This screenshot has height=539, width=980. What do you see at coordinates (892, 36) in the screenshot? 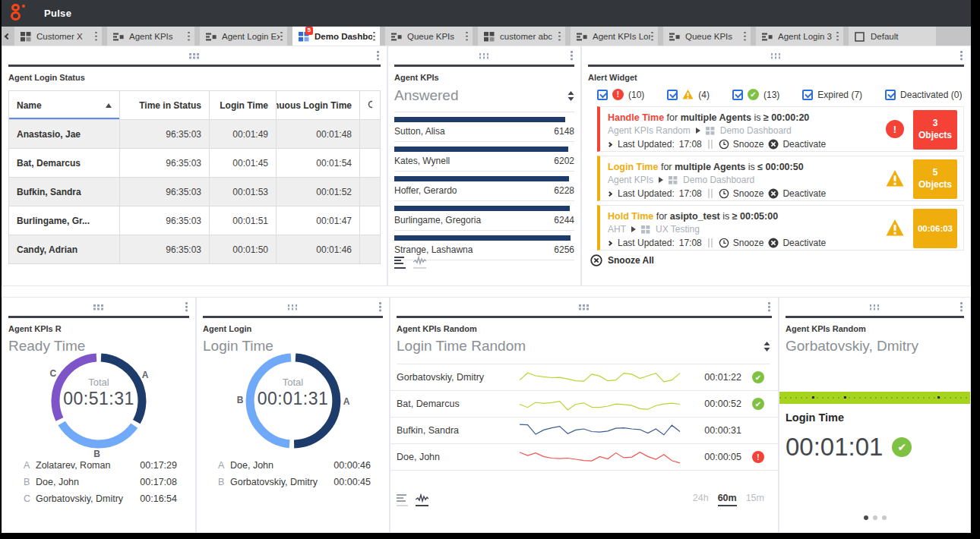
I see `tab-default: Default` at bounding box center [892, 36].